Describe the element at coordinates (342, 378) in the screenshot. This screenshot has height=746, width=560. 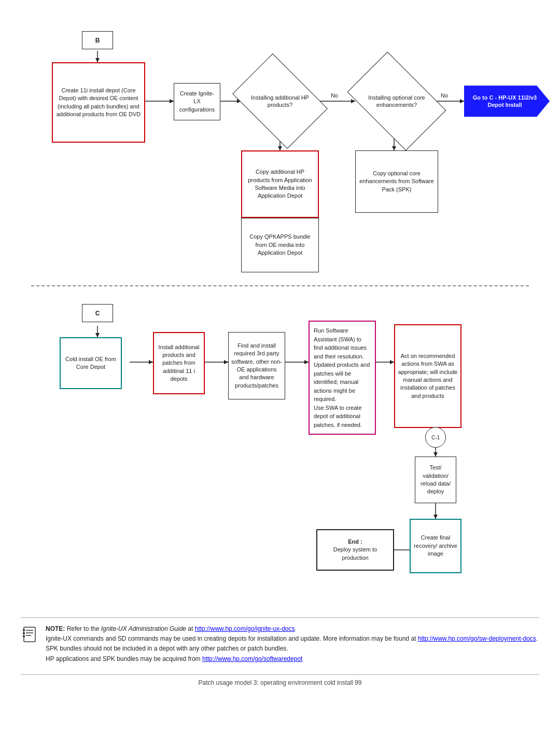
I see `box-swa: Run Software Assistant (SWA) to find add…` at that location.